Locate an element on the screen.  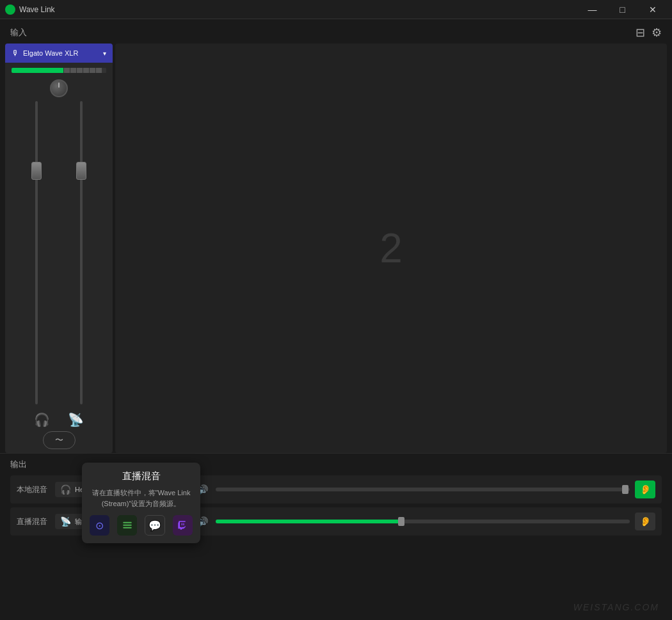
minimize-button: — is located at coordinates (593, 10).